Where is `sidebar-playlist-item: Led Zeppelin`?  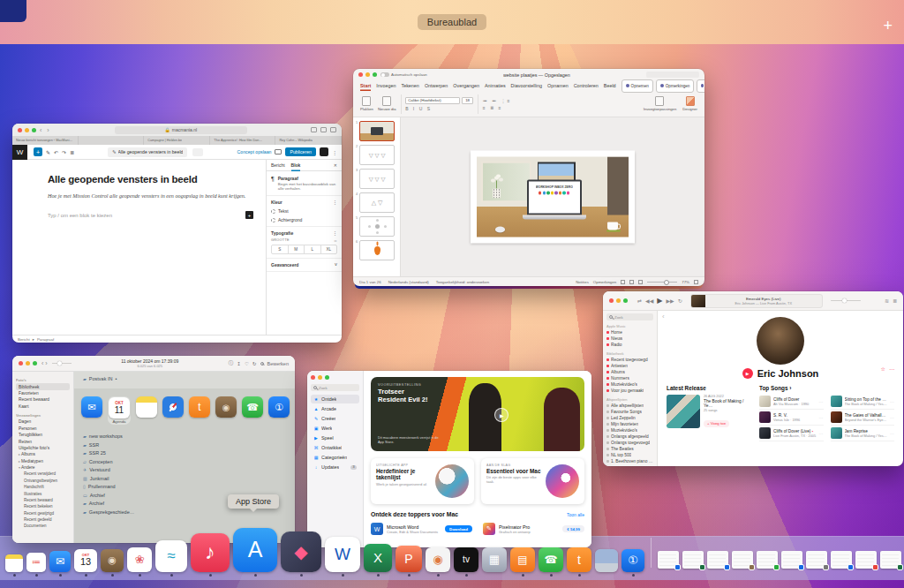 sidebar-playlist-item: Led Zeppelin is located at coordinates (630, 418).